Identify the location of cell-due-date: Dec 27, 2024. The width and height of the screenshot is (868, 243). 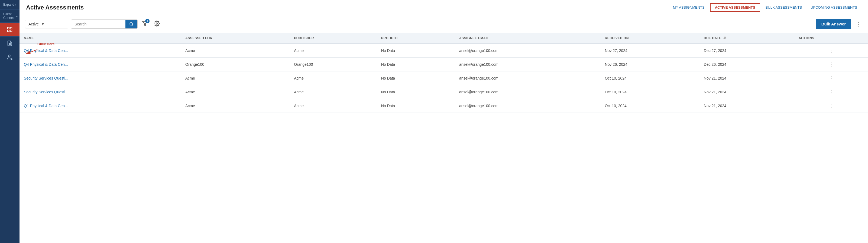
(747, 50).